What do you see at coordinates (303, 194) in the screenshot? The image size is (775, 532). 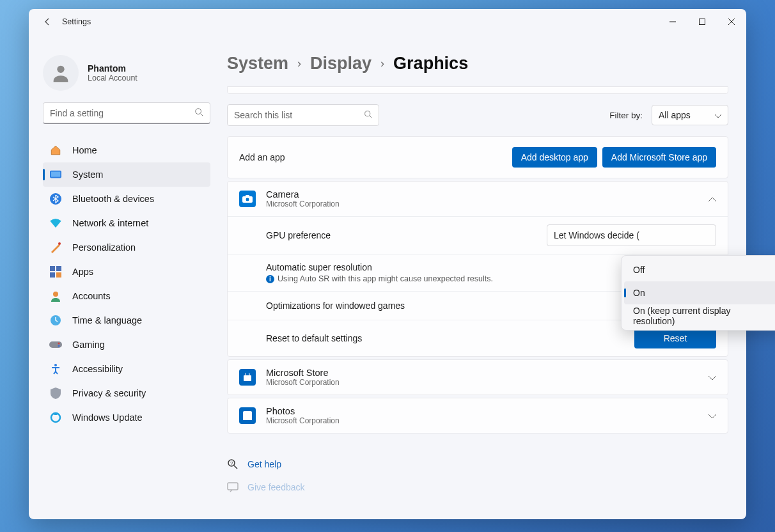 I see `app-title: Camera` at bounding box center [303, 194].